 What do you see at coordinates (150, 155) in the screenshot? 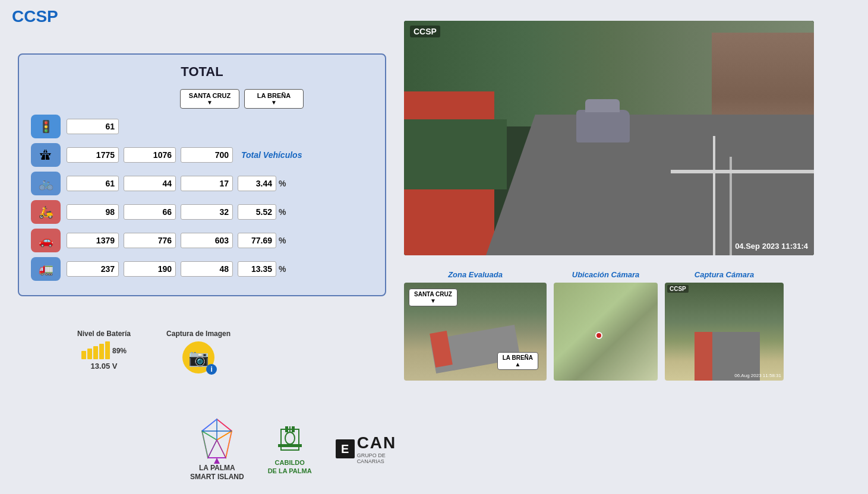
I see `col1-value-2: 1076` at bounding box center [150, 155].